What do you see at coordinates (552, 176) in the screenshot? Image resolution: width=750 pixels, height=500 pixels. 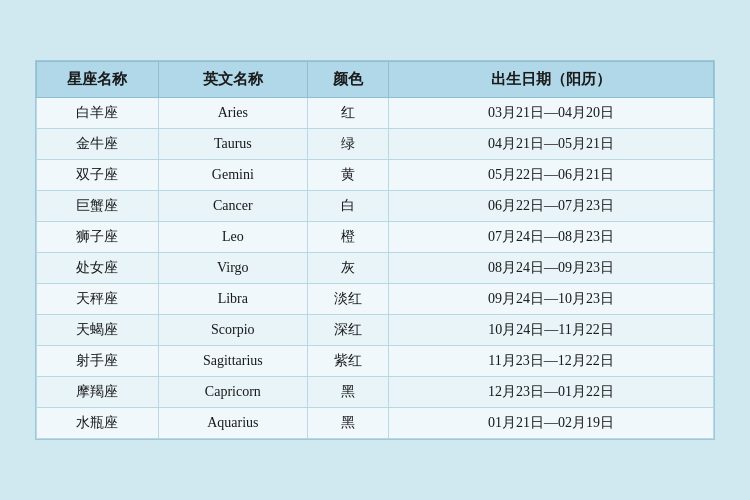 I see `cell-date: 05月22日—06月21日` at bounding box center [552, 176].